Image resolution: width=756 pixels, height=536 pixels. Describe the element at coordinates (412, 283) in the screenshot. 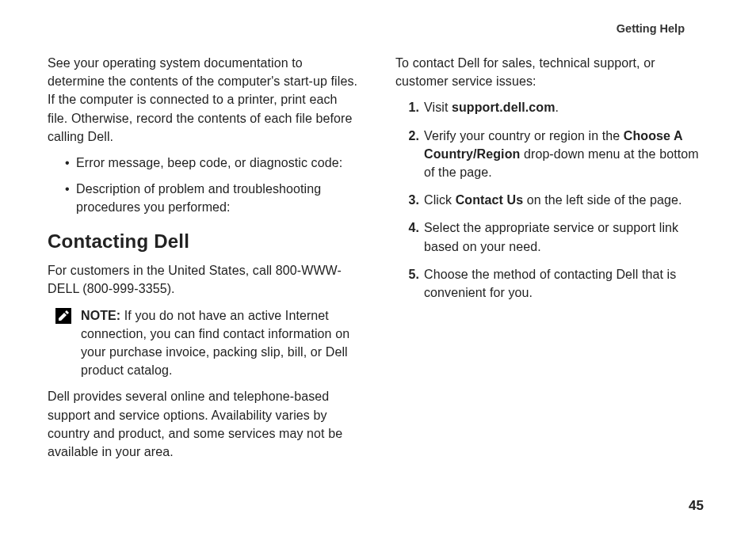

I see `step-number: 5.` at that location.